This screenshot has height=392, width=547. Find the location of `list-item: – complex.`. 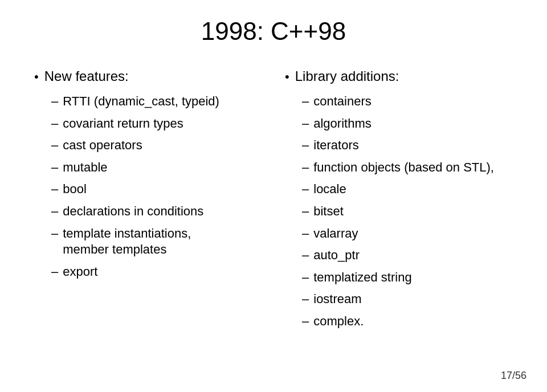

list-item: – complex. is located at coordinates (410, 321).